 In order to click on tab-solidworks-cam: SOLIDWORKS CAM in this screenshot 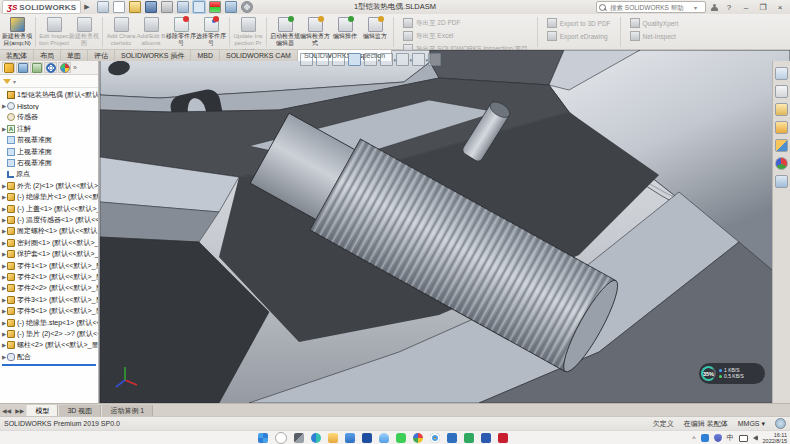, I will do `click(259, 56)`.